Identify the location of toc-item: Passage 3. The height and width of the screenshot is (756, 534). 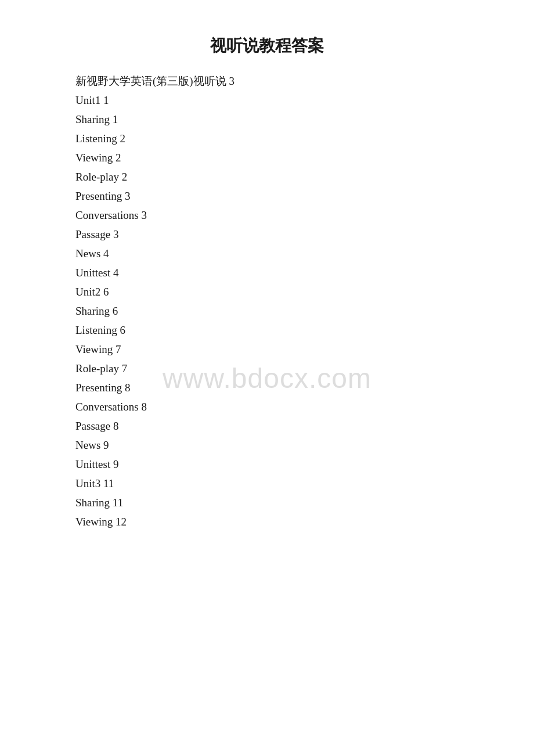
(267, 235).